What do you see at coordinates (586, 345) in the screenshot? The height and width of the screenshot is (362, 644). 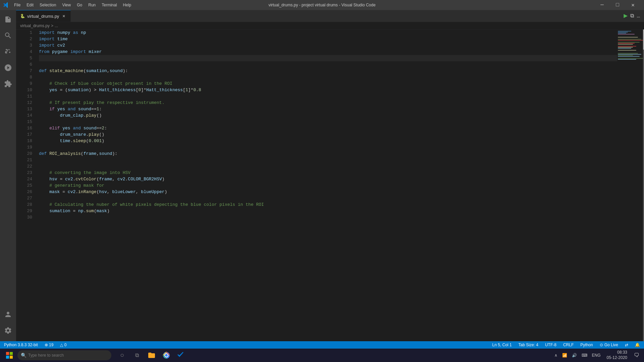 I see `status-language-label: Python` at bounding box center [586, 345].